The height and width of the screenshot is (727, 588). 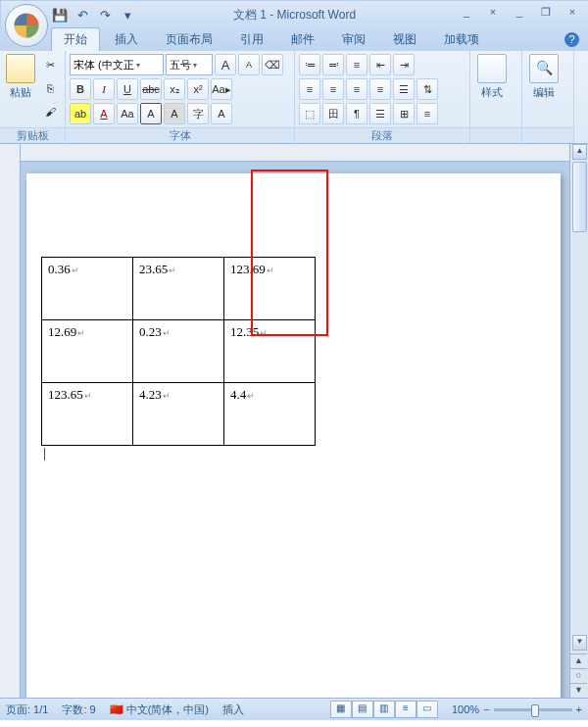 What do you see at coordinates (466, 13) in the screenshot?
I see `ribbon-minimize-button: _` at bounding box center [466, 13].